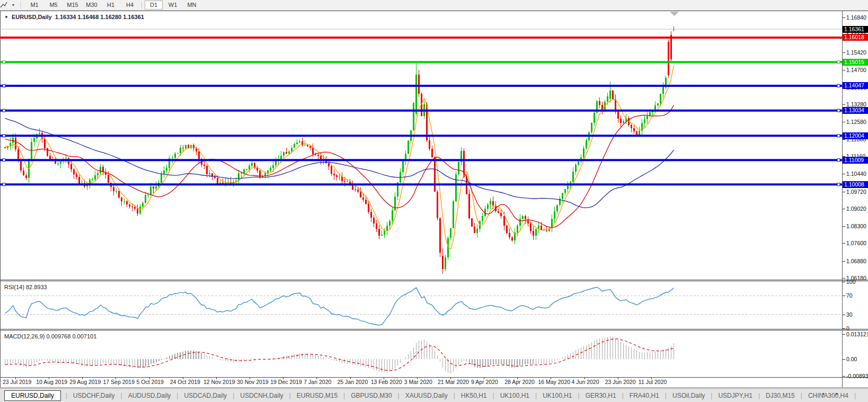  What do you see at coordinates (421, 306) in the screenshot?
I see `rsi-pane` at bounding box center [421, 306].